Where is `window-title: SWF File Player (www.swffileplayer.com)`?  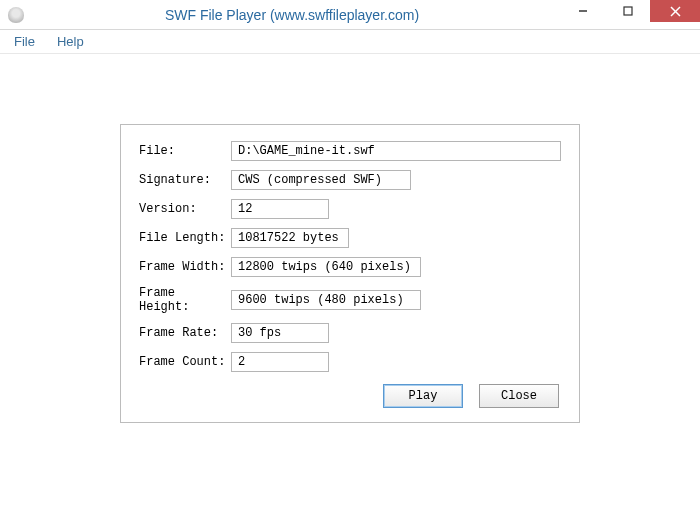
window-title: SWF File Player (www.swffileplayer.com) is located at coordinates (292, 15).